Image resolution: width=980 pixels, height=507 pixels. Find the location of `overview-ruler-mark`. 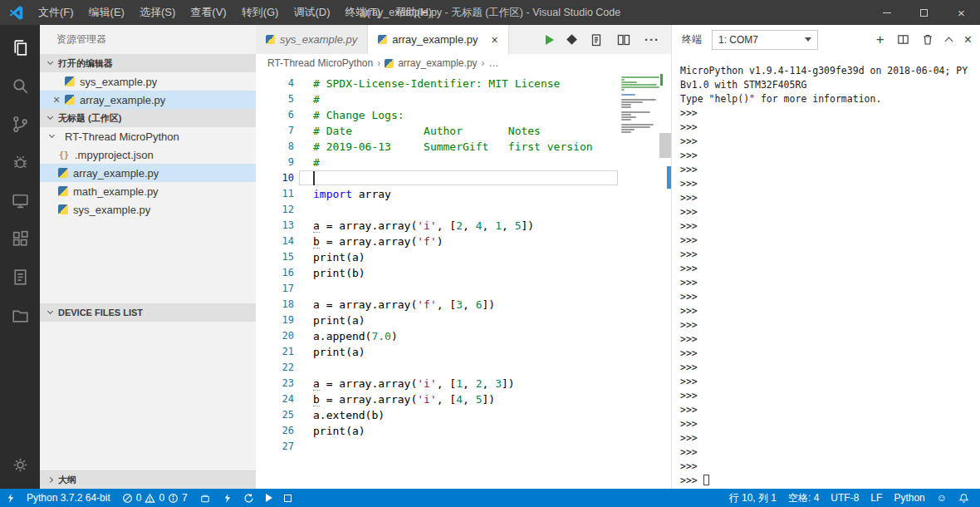

overview-ruler-mark is located at coordinates (661, 80).